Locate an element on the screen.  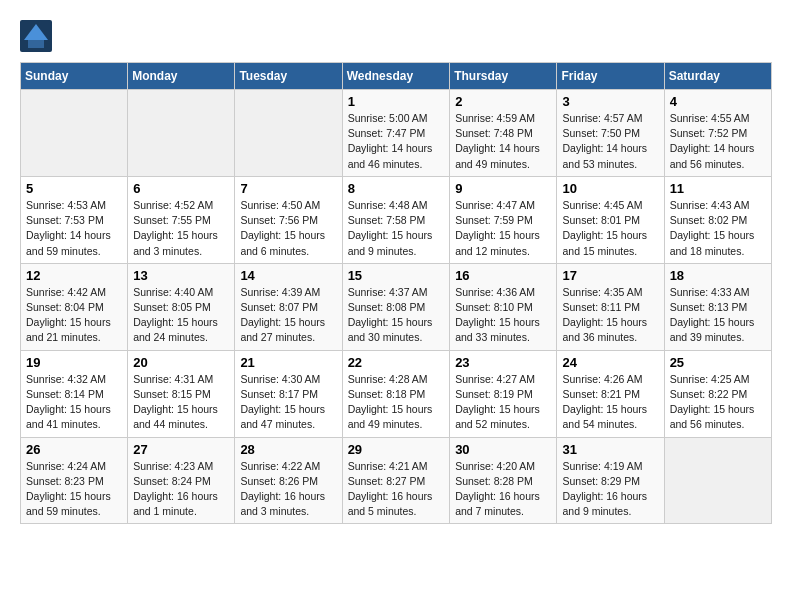
calendar-cell: 31Sunrise: 4:19 AMSunset: 8:29 PMDayligh… is located at coordinates (610, 480).